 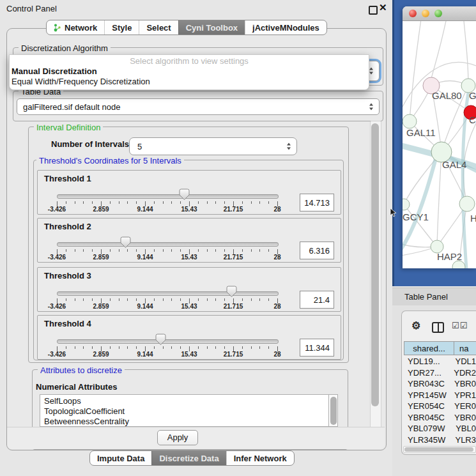 What do you see at coordinates (101, 307) in the screenshot?
I see `tick-label: 2.859` at bounding box center [101, 307].